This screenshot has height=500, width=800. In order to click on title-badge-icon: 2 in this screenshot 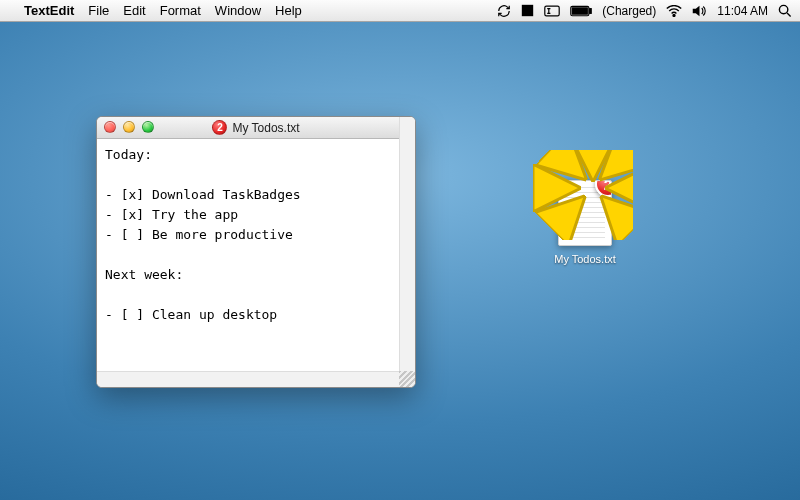, I will do `click(220, 128)`.